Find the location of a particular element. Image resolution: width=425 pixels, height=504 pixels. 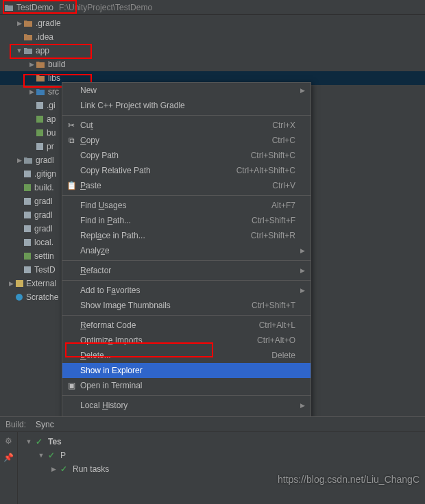

menu-find-usages: Find UsagesAlt+F7 is located at coordinates (186, 205).